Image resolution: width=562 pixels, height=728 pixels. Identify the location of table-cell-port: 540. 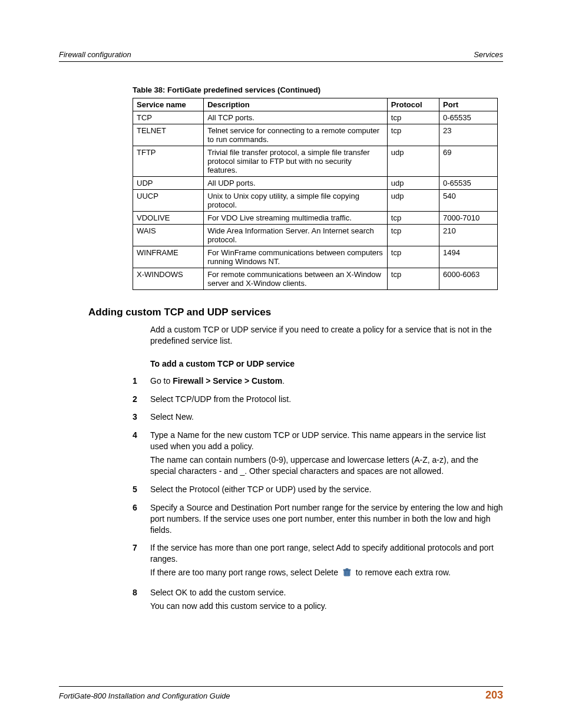
(469, 200).